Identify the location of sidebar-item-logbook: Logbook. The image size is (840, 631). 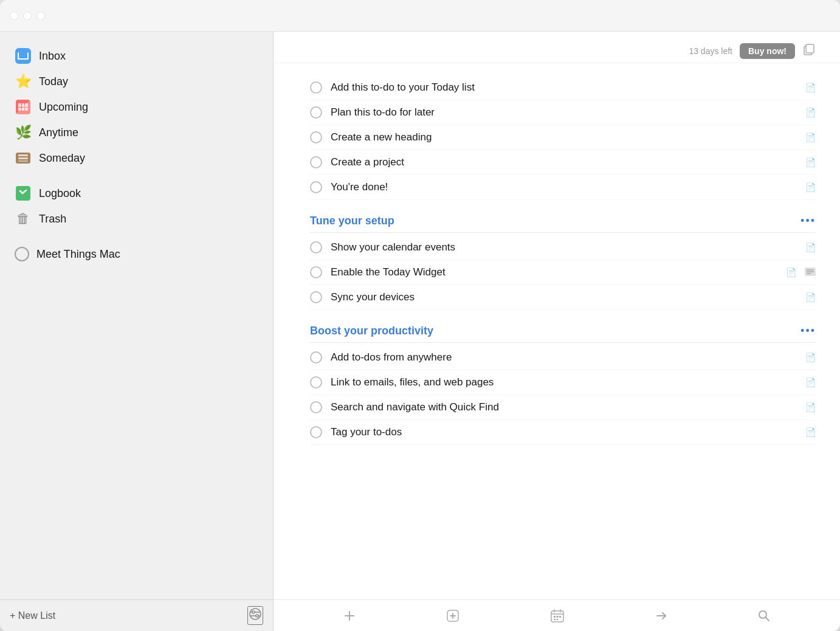
(136, 193).